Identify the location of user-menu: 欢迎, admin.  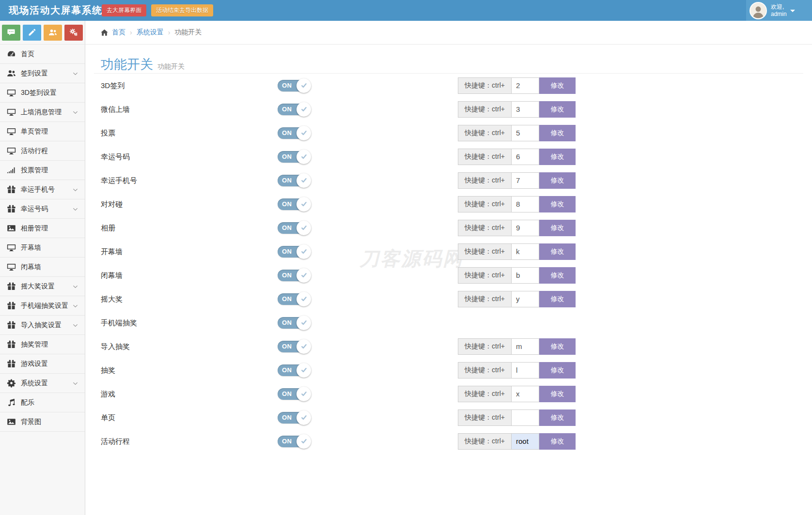
(779, 11).